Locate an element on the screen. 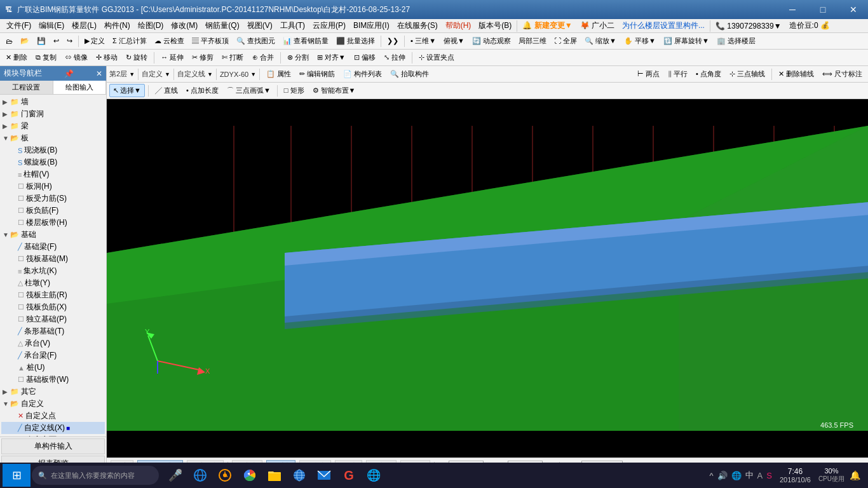 This screenshot has height=488, width=868. cloud-check-button: ☁ 云检查 is located at coordinates (169, 41).